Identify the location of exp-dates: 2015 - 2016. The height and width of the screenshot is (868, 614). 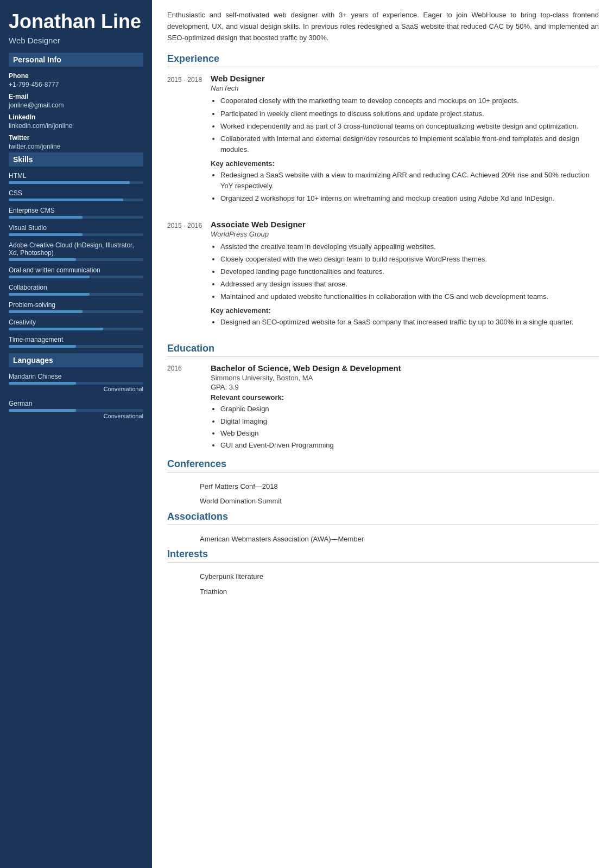
(189, 276).